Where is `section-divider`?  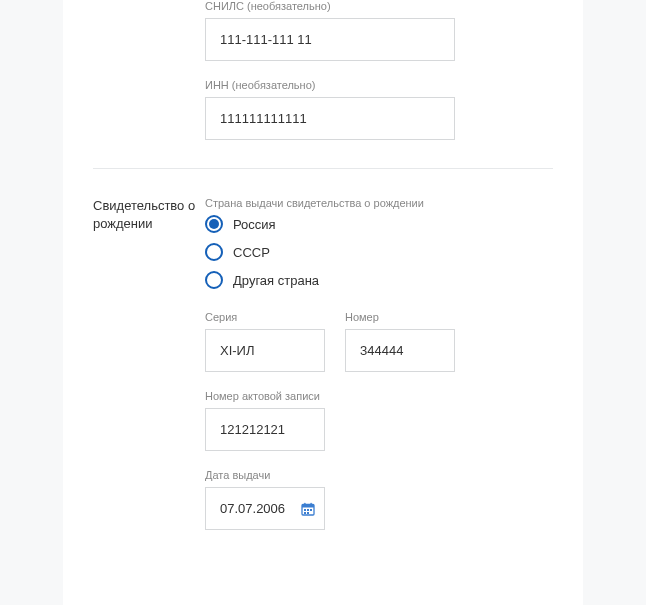 section-divider is located at coordinates (323, 168).